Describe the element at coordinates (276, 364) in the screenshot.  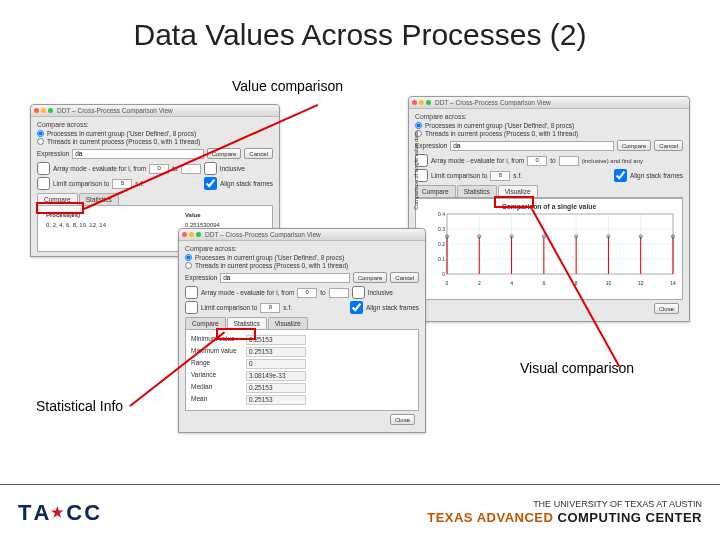
I see `stat-range-value: 0` at that location.